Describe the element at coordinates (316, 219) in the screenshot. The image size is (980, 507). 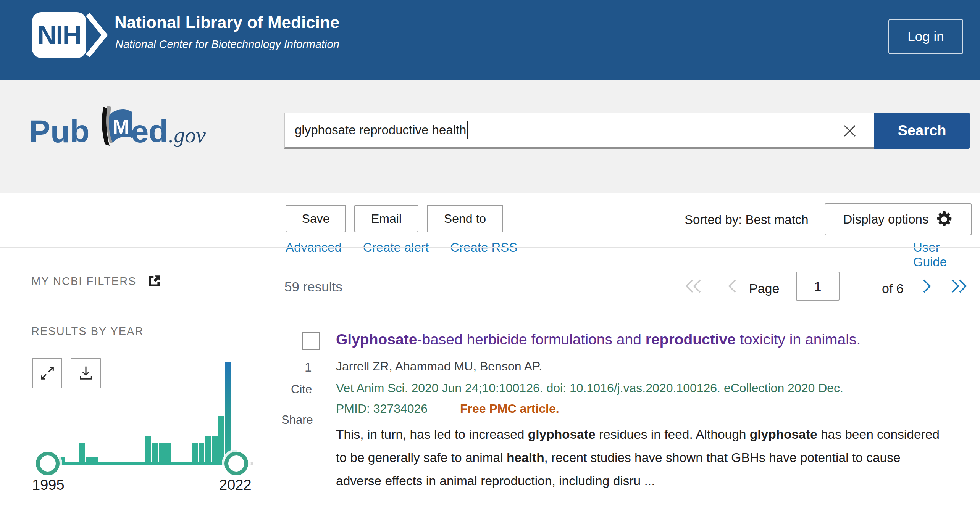
I see `save-button: Save` at that location.